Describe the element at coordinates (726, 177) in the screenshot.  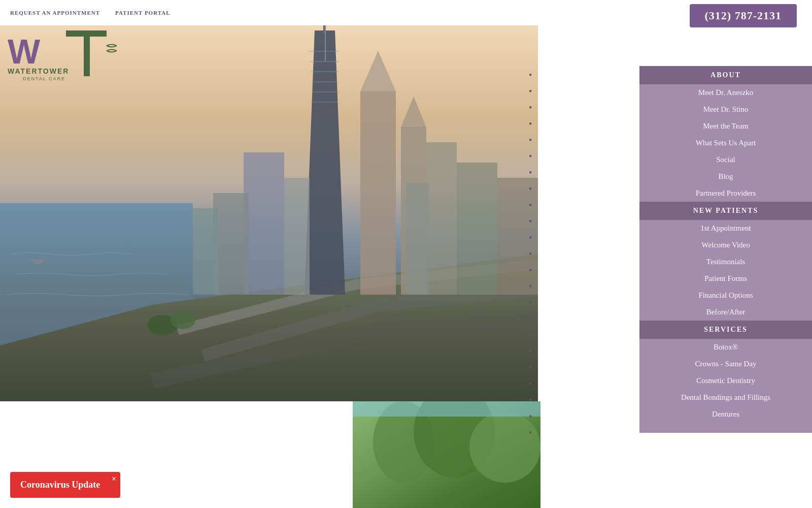
I see `nav-blog: Blog` at that location.